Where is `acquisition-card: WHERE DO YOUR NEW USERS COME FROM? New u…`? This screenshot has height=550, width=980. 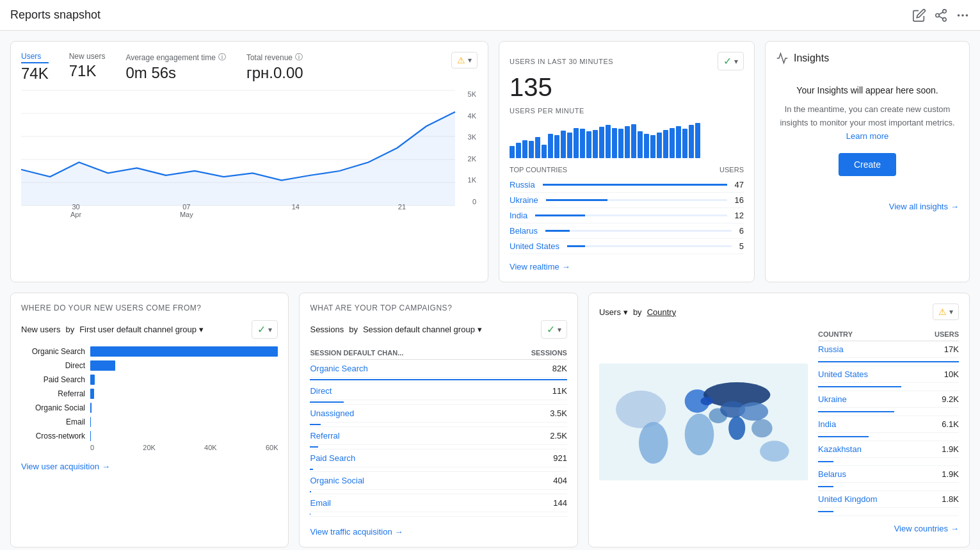
acquisition-card: WHERE DO YOUR NEW USERS COME FROM? New u… is located at coordinates (150, 420).